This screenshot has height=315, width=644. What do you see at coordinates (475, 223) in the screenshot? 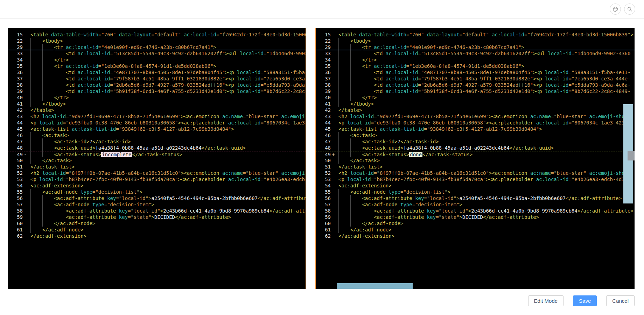
I see `code-line: 60</ac:adf-node>` at bounding box center [475, 223].